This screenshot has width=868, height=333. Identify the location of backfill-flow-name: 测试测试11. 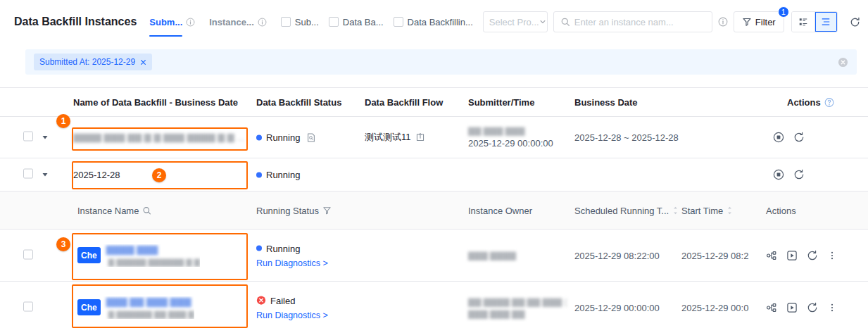
(388, 137).